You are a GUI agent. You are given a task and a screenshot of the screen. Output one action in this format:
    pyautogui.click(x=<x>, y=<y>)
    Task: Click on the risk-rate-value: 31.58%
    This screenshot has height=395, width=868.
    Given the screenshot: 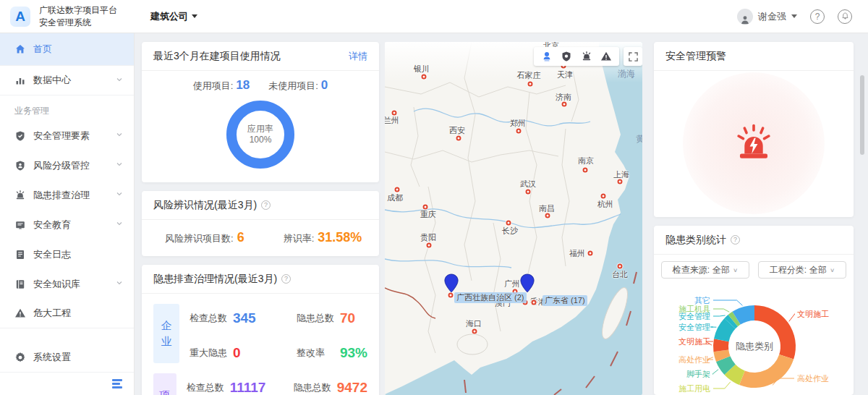 What is the action you would take?
    pyautogui.click(x=340, y=237)
    